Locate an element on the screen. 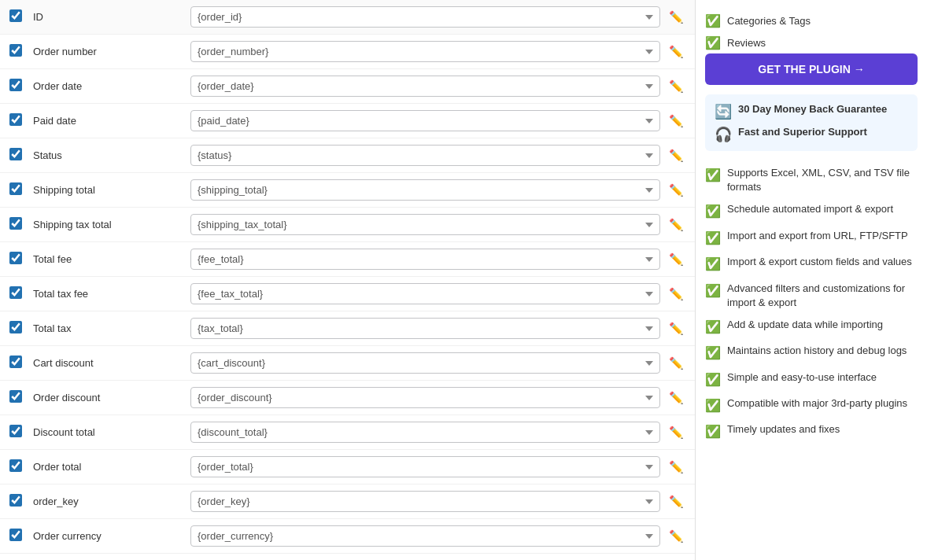  field-row: Payment method {payment_method} ✏️ is located at coordinates (348, 557).